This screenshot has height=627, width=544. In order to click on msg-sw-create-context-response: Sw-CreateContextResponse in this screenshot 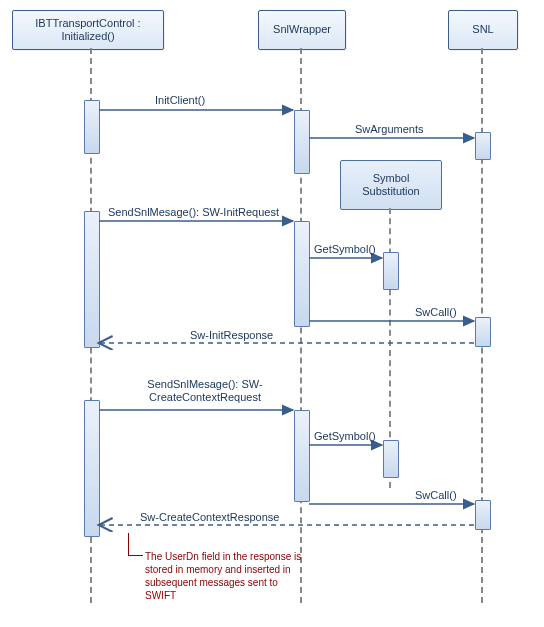, I will do `click(210, 517)`.